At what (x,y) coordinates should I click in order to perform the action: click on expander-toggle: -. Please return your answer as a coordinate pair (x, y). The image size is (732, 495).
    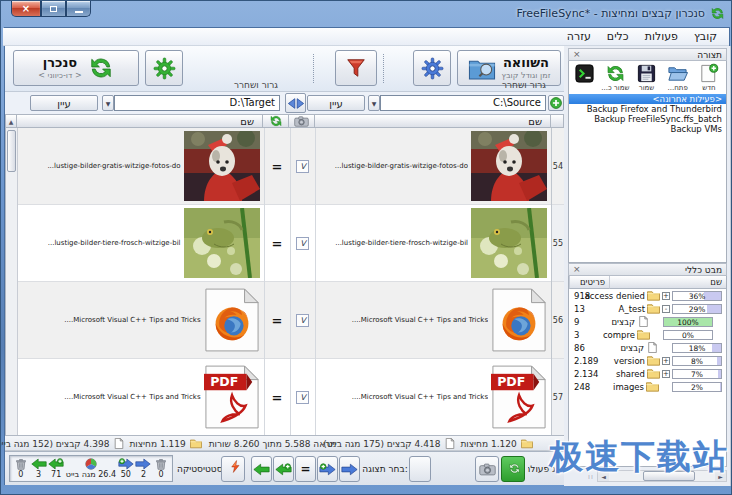
    Looking at the image, I should click on (666, 309).